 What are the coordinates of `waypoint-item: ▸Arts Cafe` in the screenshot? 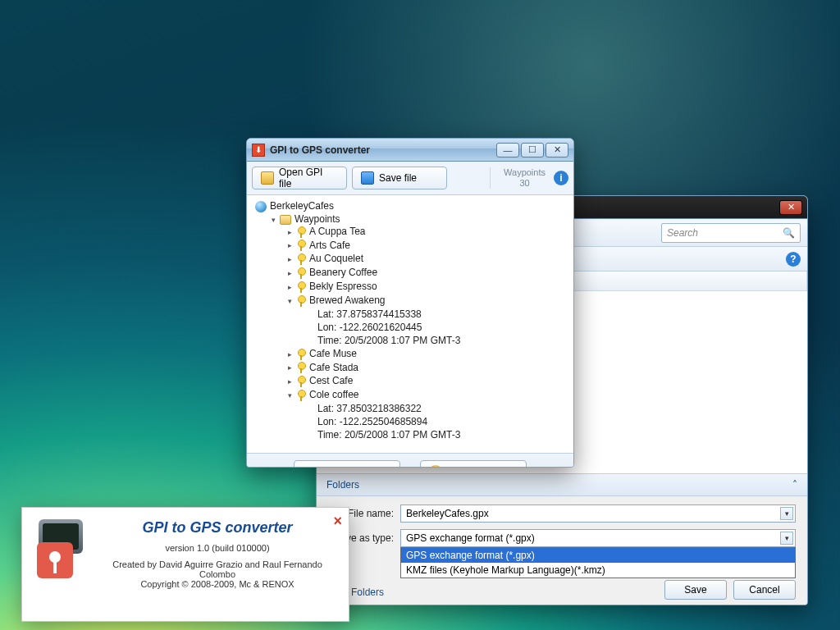 It's located at (428, 246).